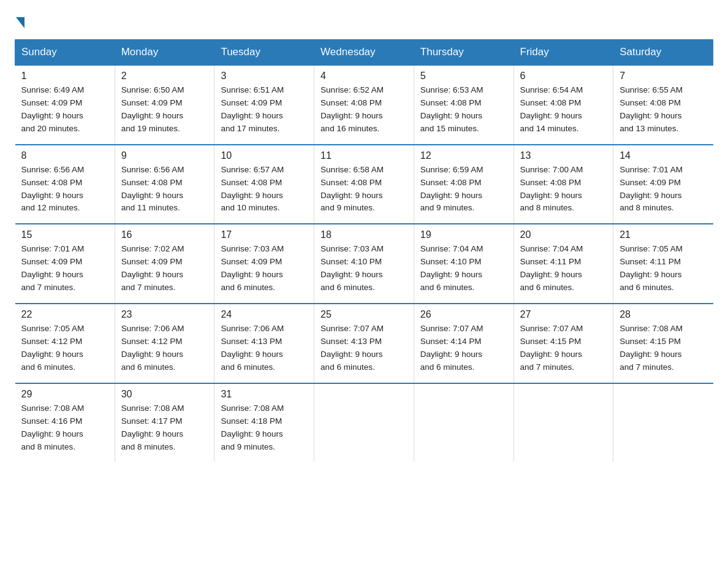 The width and height of the screenshot is (728, 563). What do you see at coordinates (65, 348) in the screenshot?
I see `day-info: Sunrise: 7:05 AMSunset: 4:12 PMDaylight:…` at bounding box center [65, 348].